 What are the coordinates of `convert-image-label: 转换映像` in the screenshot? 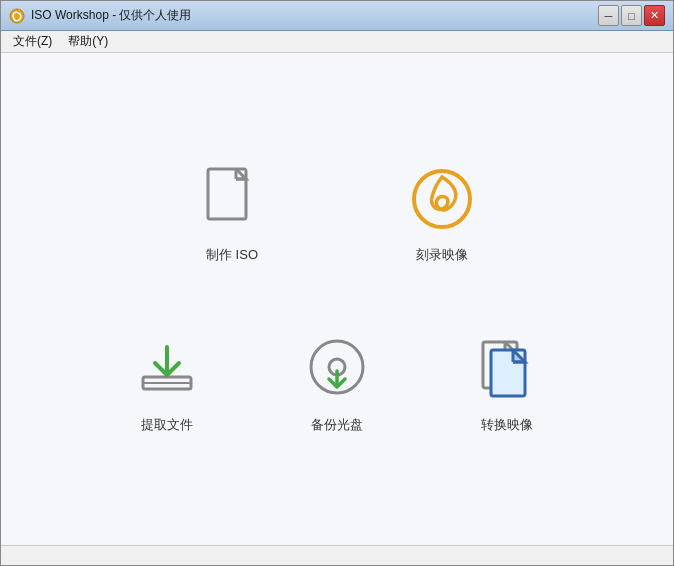 It's located at (507, 425).